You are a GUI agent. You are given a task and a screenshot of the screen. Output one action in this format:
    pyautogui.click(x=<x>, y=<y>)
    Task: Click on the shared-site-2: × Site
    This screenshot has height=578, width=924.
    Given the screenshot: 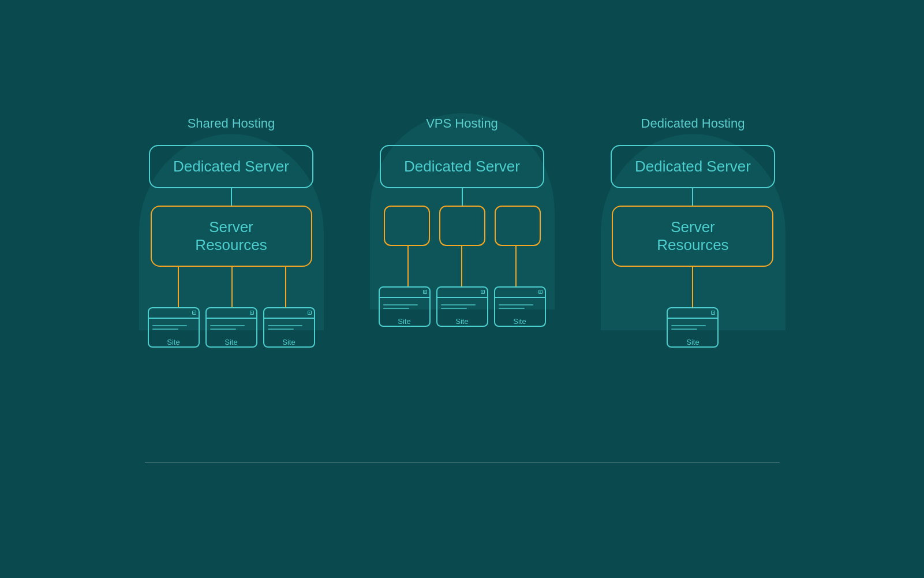 What is the action you would take?
    pyautogui.click(x=231, y=327)
    